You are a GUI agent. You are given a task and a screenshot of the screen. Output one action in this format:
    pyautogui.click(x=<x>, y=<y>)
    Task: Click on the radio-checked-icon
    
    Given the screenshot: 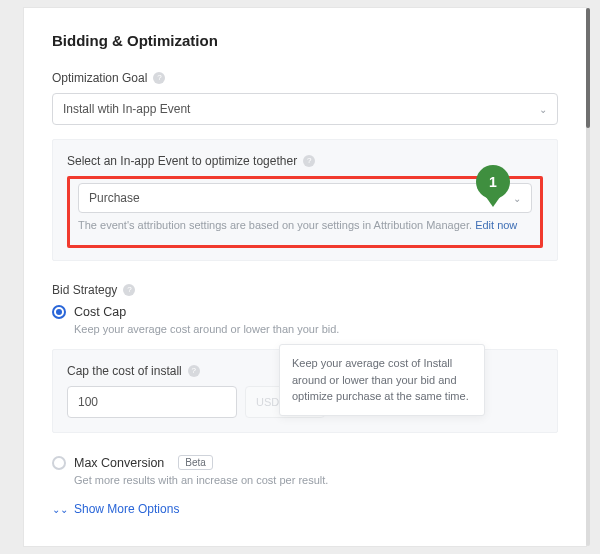 What is the action you would take?
    pyautogui.click(x=59, y=312)
    